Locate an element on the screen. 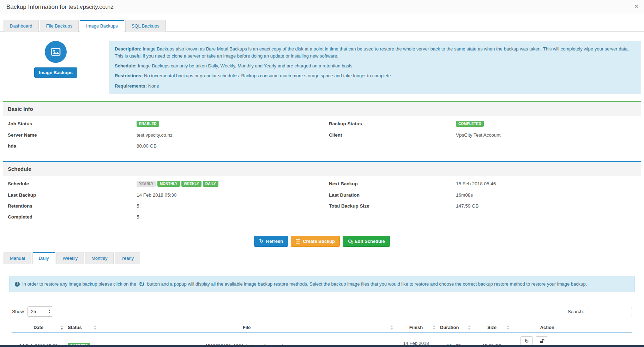 The width and height of the screenshot is (644, 347). schedule-badge-daily: DAILY is located at coordinates (211, 184).